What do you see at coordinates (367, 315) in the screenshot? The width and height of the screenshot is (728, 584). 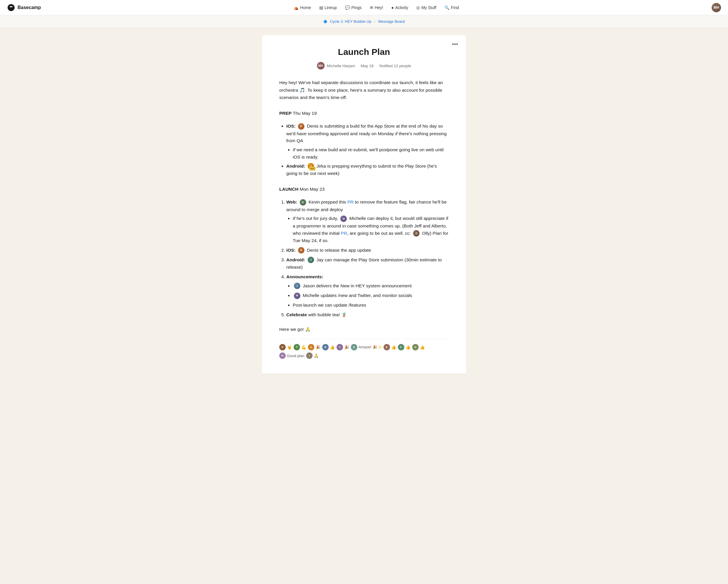 I see `launch-celebrate-item: Celebrate with bubble tea! 🧋` at bounding box center [367, 315].